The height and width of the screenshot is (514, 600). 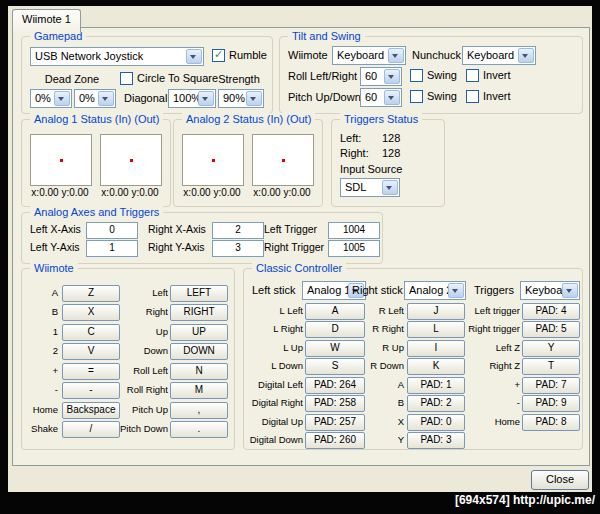 What do you see at coordinates (518, 402) in the screenshot?
I see `classic-minus-label: -` at bounding box center [518, 402].